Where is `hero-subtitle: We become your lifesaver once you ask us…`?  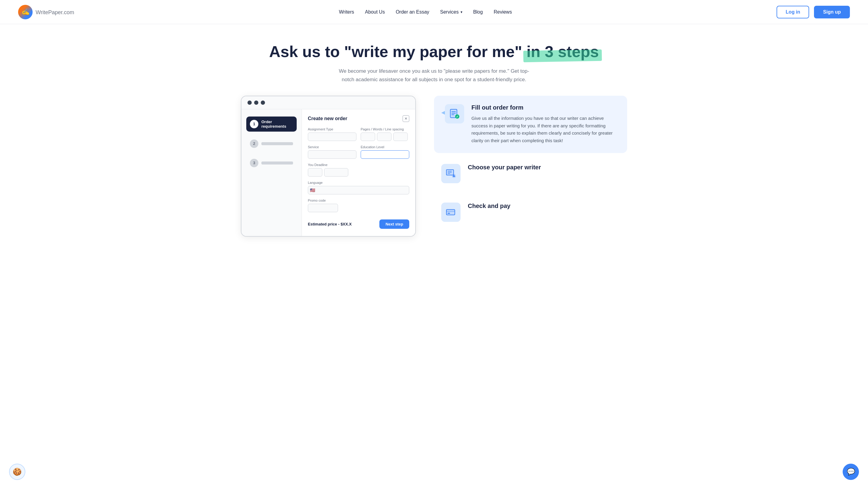
hero-subtitle: We become your lifesaver once you ask us… is located at coordinates (434, 75).